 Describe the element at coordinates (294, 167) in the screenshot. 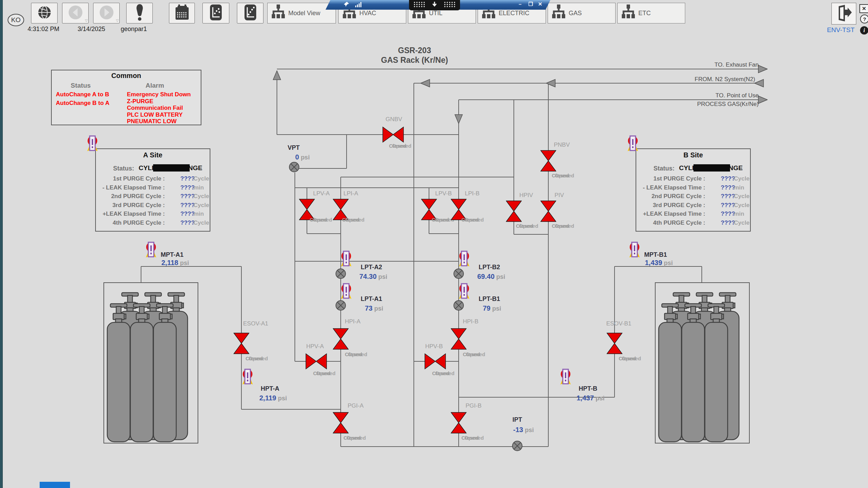

I see `sensor-VPT` at that location.